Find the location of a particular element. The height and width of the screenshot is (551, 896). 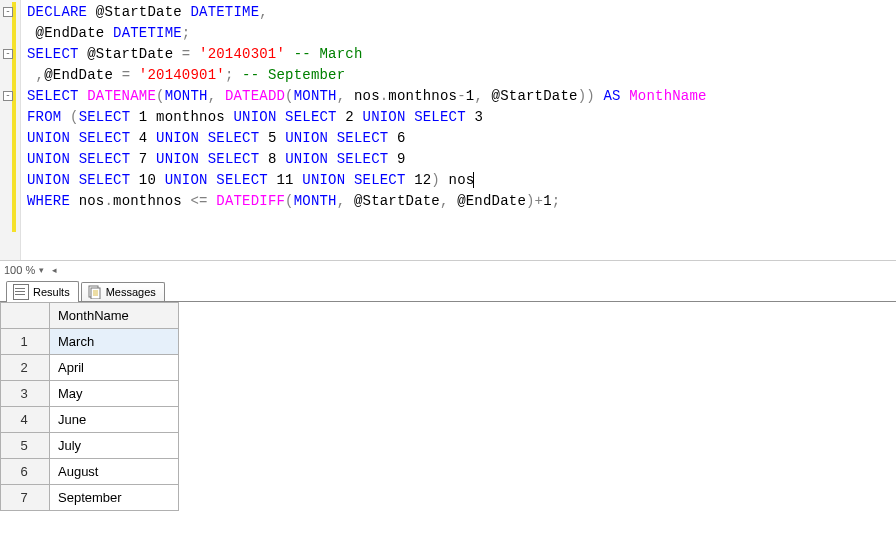

code-token: 3 is located at coordinates (478, 117).